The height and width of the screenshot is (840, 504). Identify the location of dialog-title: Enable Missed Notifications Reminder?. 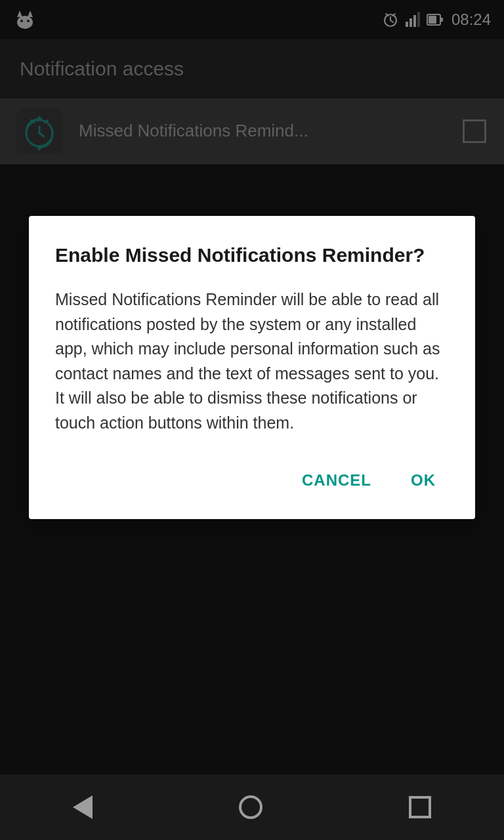
(252, 255).